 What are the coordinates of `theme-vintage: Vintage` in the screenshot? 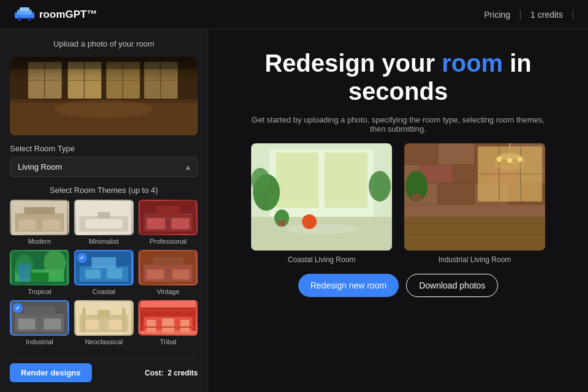 It's located at (168, 273).